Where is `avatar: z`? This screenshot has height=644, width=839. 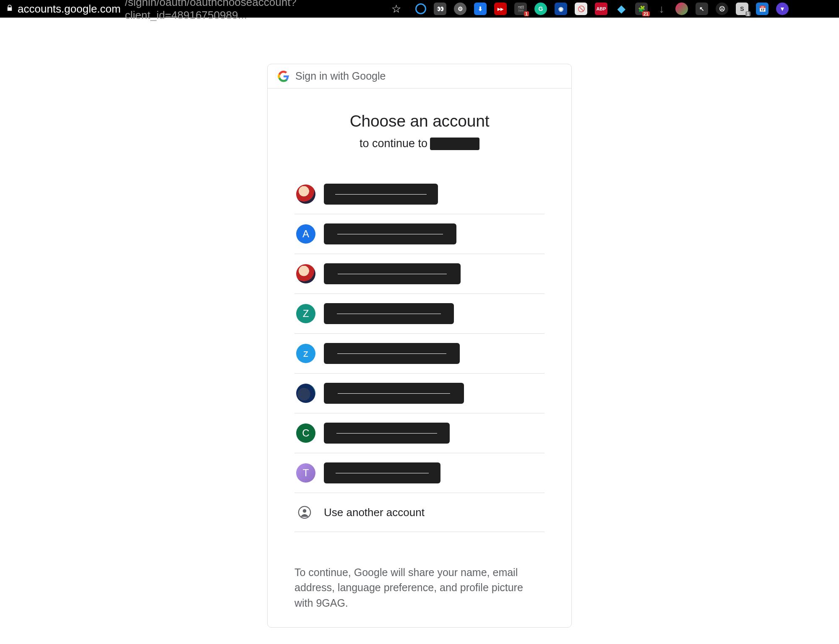 avatar: z is located at coordinates (306, 353).